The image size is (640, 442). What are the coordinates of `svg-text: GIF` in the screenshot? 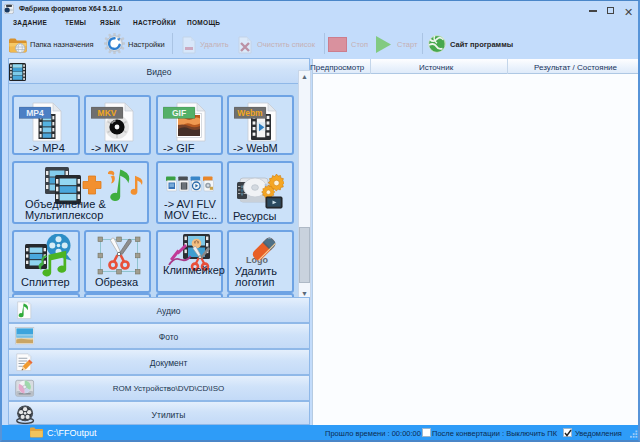 It's located at (179, 113).